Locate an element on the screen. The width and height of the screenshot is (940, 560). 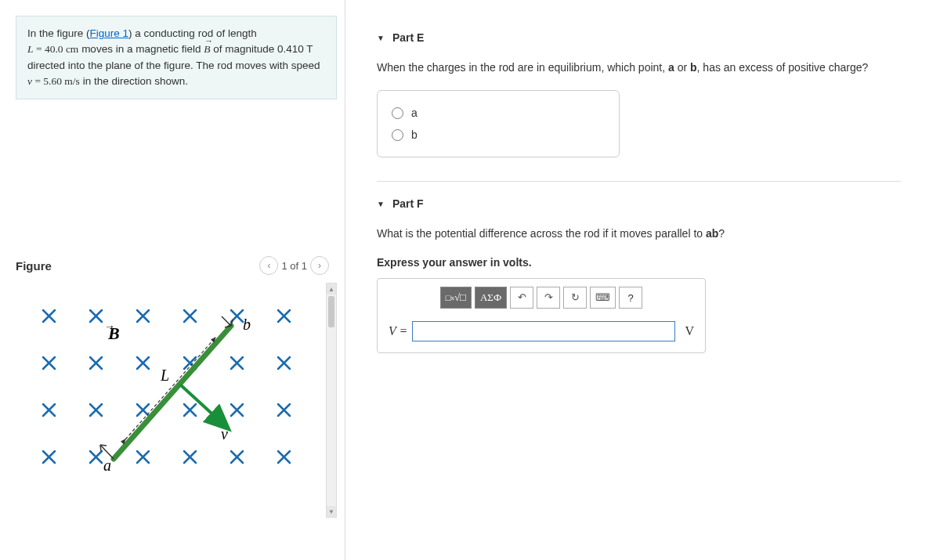
intro-prefix: In the figure ( is located at coordinates (59, 33).